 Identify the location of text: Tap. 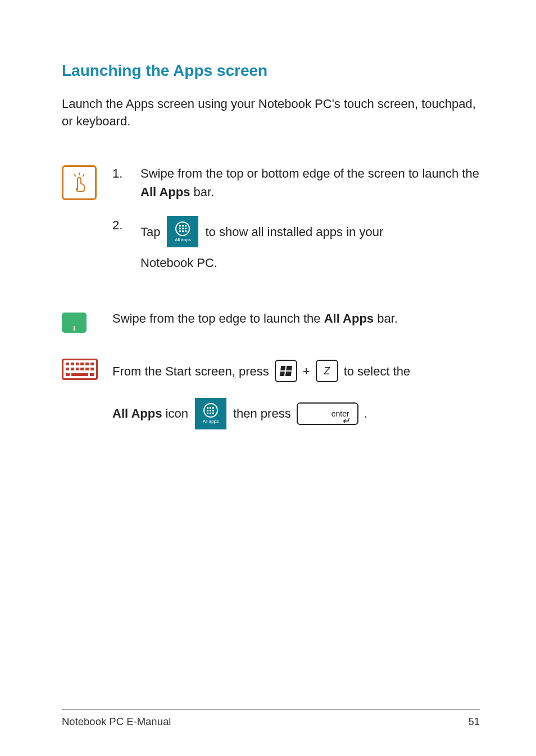
(151, 232).